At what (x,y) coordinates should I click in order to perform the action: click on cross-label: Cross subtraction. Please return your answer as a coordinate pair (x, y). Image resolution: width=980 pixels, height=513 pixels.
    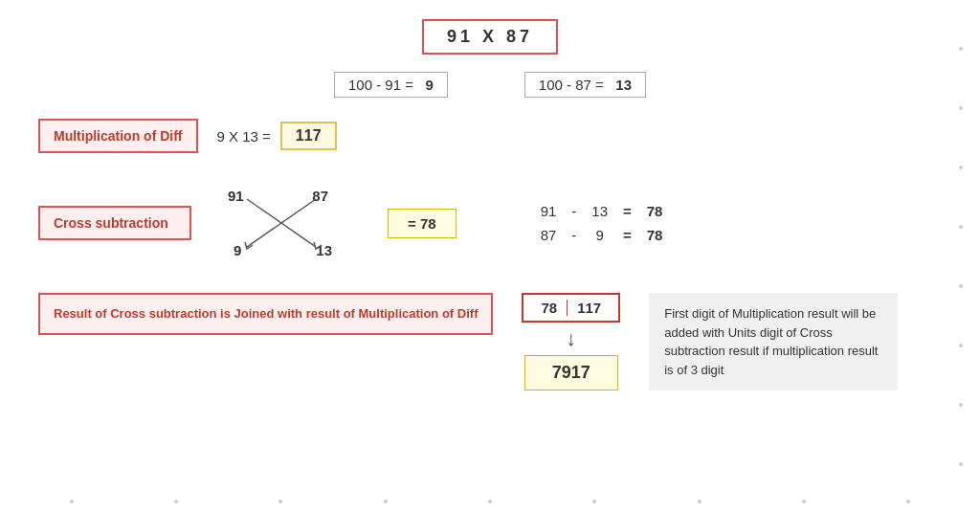
    Looking at the image, I should click on (115, 223).